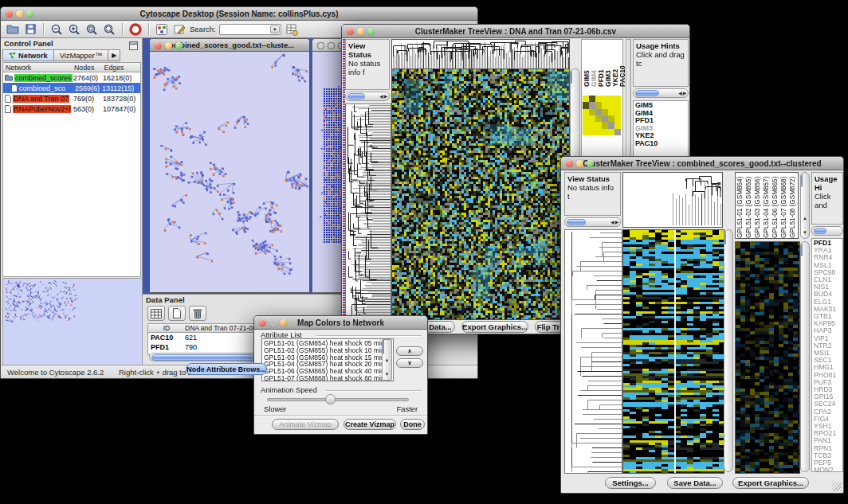  What do you see at coordinates (330, 400) in the screenshot?
I see `speed-slider-thumb` at bounding box center [330, 400].